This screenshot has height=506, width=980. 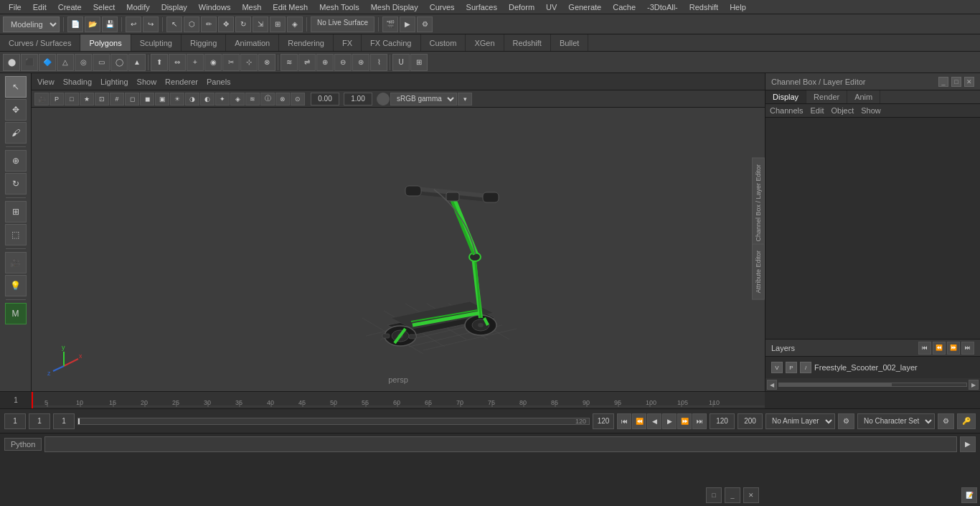 I want to click on tab-custom: Custom, so click(x=443, y=43).